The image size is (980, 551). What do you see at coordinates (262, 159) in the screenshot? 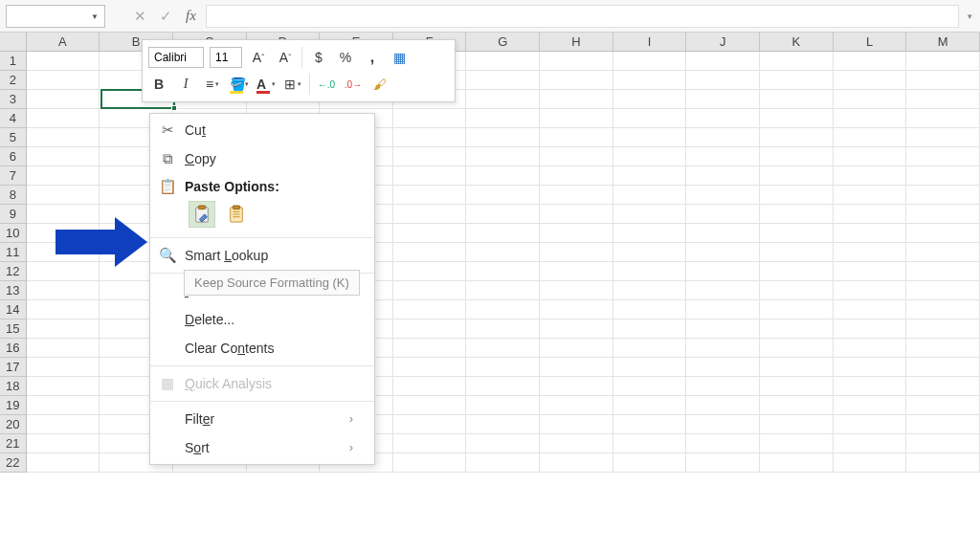
I see `copy-item: ⧉ Copy` at bounding box center [262, 159].